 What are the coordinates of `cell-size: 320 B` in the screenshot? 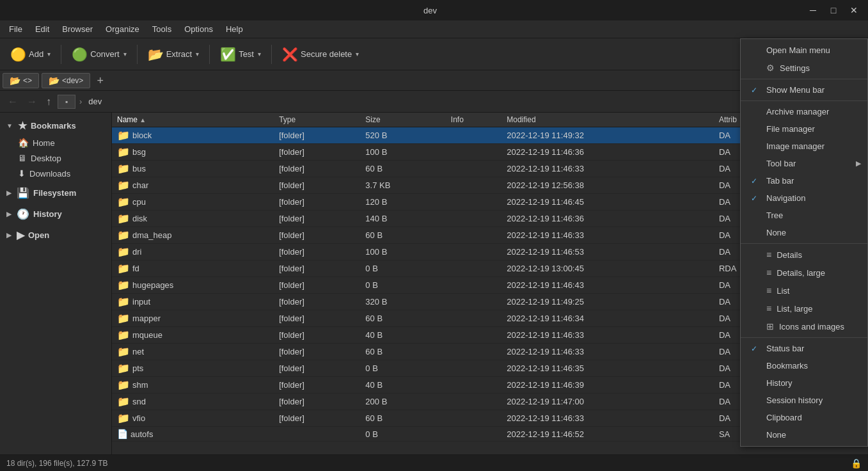 It's located at (403, 302).